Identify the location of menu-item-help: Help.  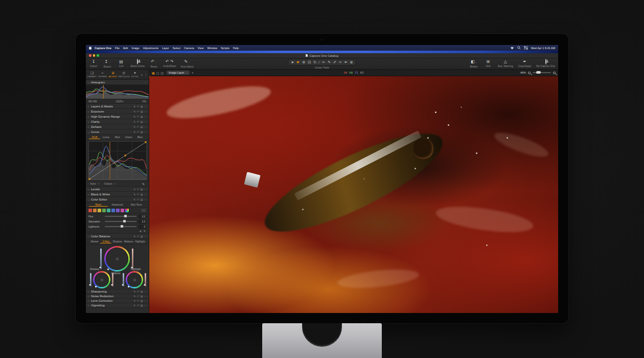
(236, 48).